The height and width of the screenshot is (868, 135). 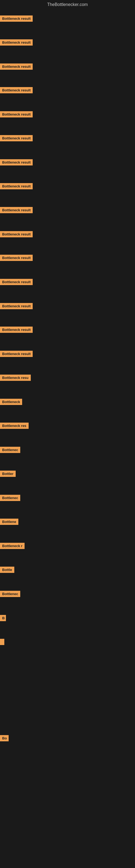 I want to click on bottleneck-item-21: Bottlenec, so click(x=10, y=498).